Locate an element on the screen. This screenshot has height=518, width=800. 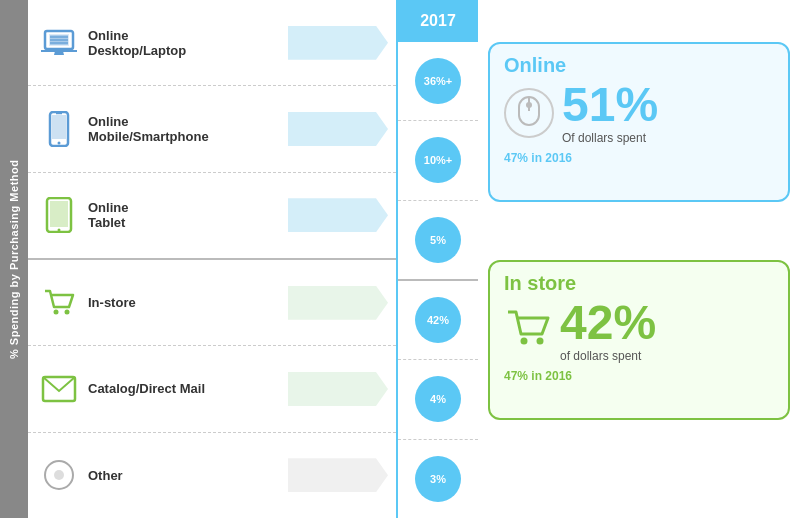
instore-box-desc: of dollars spent is located at coordinates (608, 356).